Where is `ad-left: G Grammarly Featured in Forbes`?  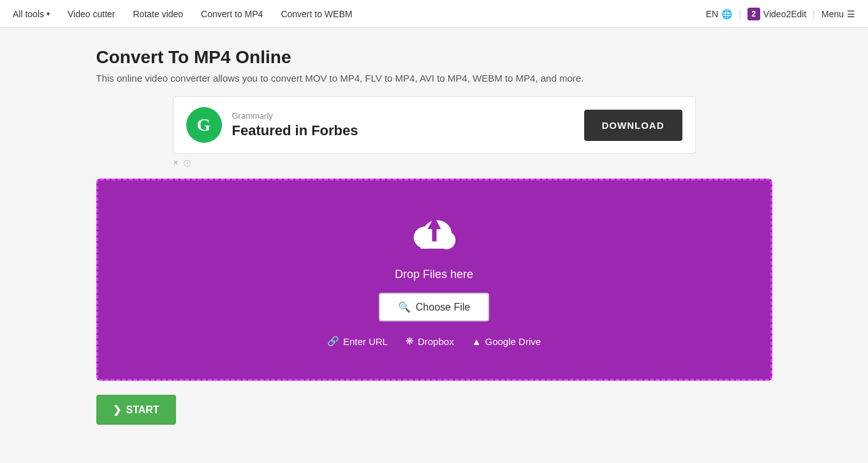 ad-left: G Grammarly Featured in Forbes is located at coordinates (272, 125).